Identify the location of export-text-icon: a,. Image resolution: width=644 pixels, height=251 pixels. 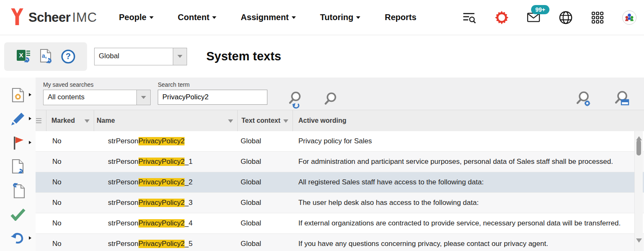
(46, 57).